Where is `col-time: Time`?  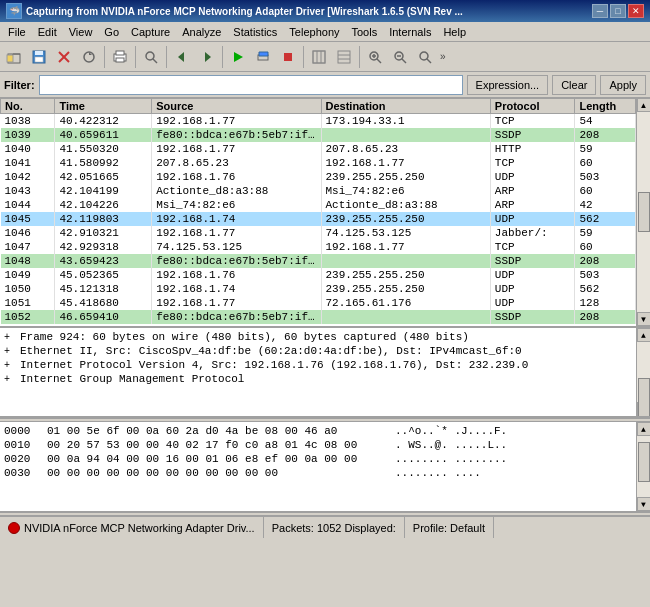
col-time: Time is located at coordinates (104, 106).